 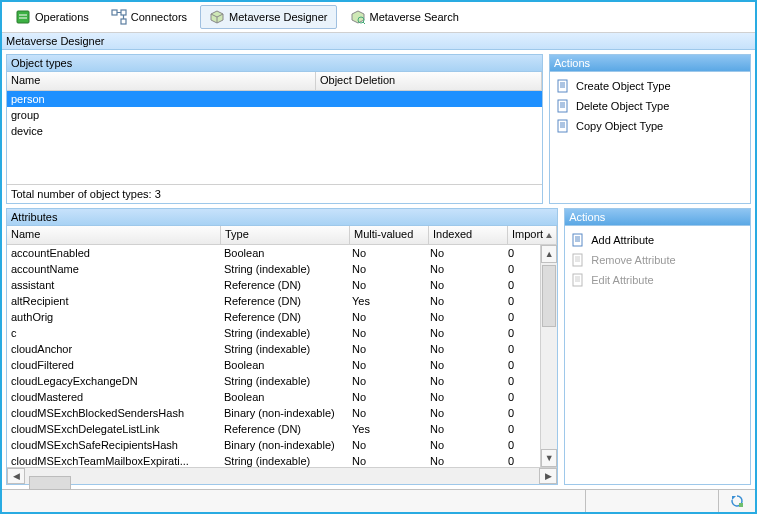 What do you see at coordinates (274, 397) in the screenshot?
I see `attribute-row: cloudMasteredBooleanNoNo0` at bounding box center [274, 397].